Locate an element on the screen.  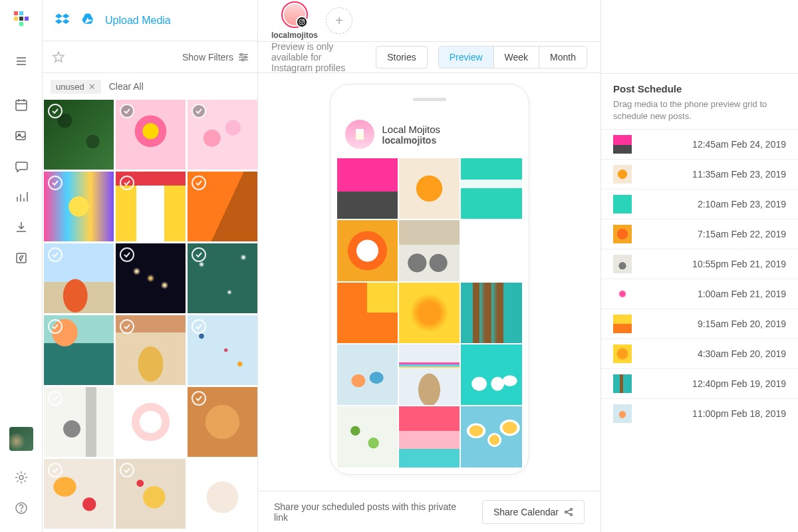
analytics-icon is located at coordinates (21, 197).